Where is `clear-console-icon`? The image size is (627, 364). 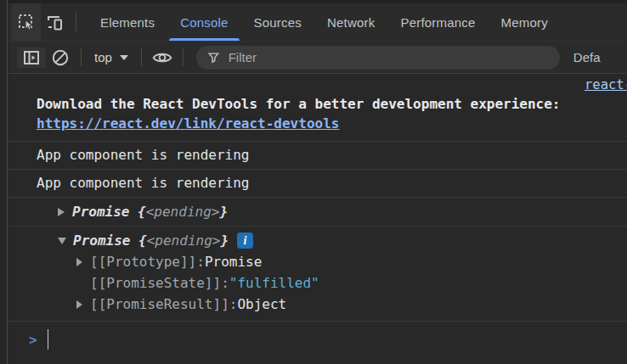
clear-console-icon is located at coordinates (60, 58).